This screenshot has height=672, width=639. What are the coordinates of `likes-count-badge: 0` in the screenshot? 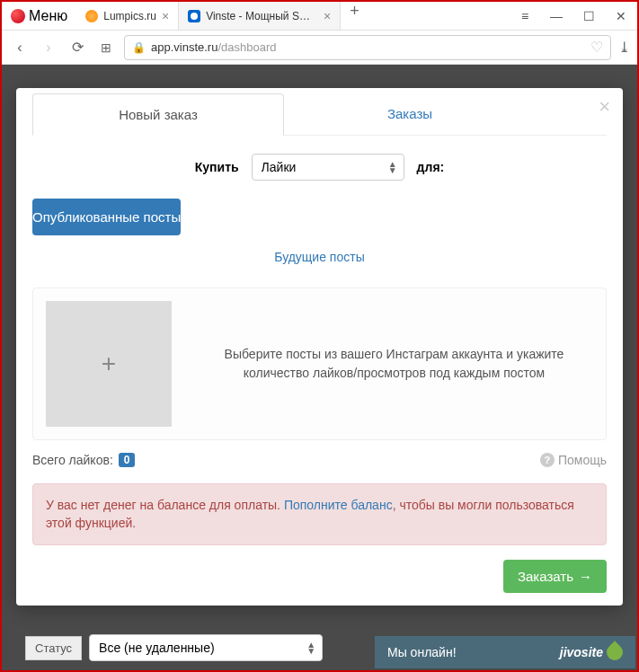 It's located at (128, 460).